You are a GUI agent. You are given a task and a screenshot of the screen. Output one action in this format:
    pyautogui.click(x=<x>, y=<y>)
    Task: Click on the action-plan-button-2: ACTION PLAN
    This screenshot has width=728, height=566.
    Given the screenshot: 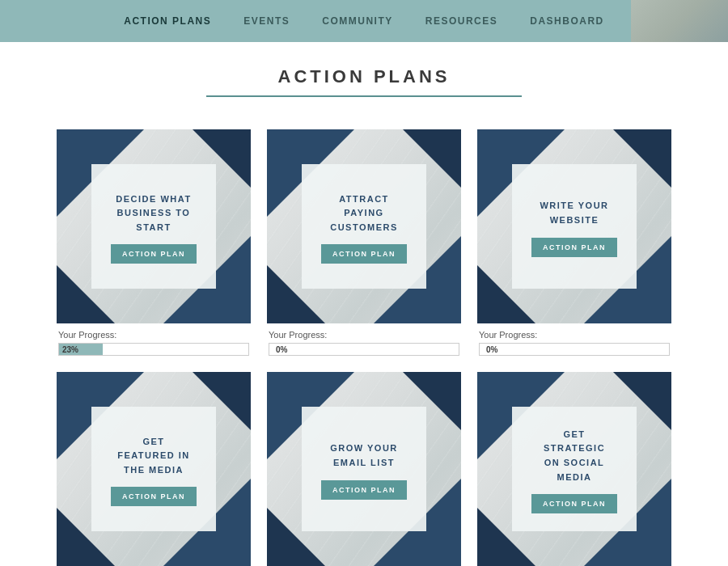 What is the action you would take?
    pyautogui.click(x=574, y=247)
    